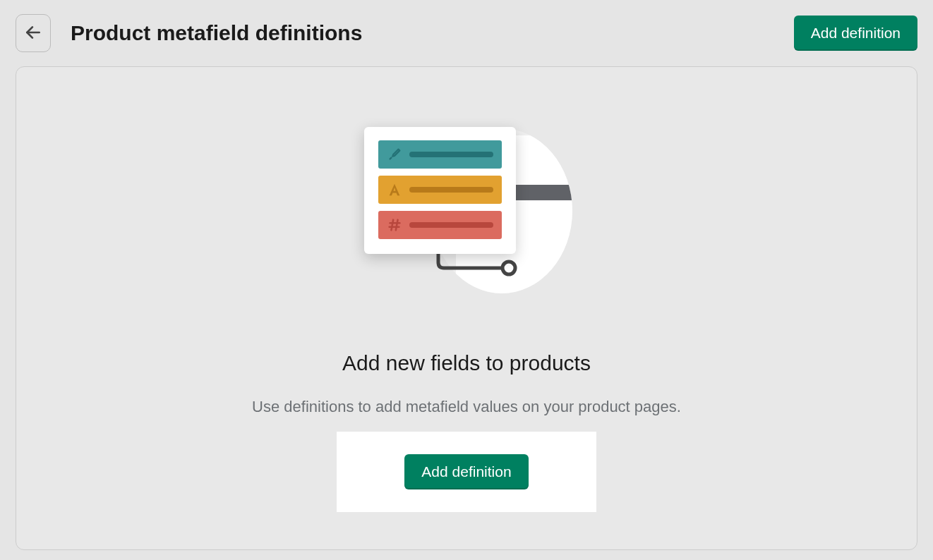 The height and width of the screenshot is (560, 933). Describe the element at coordinates (466, 472) in the screenshot. I see `add-definition-button-empty: Add definition` at that location.